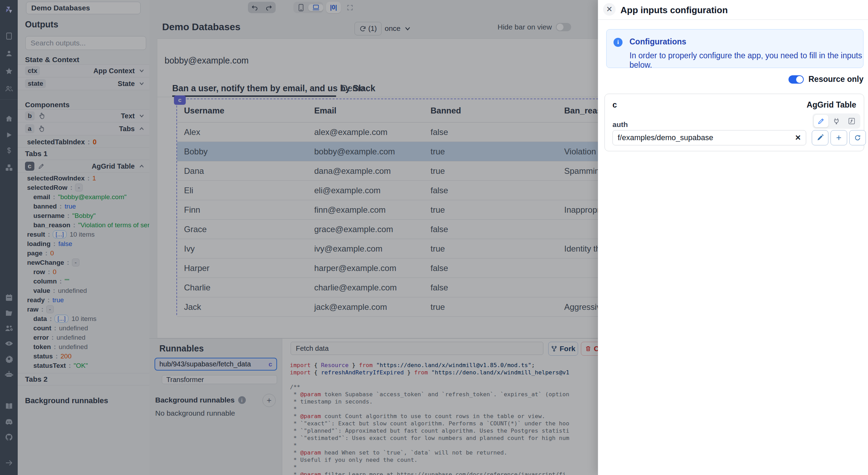 The image size is (868, 475). I want to click on users-gear-icon, so click(9, 328).